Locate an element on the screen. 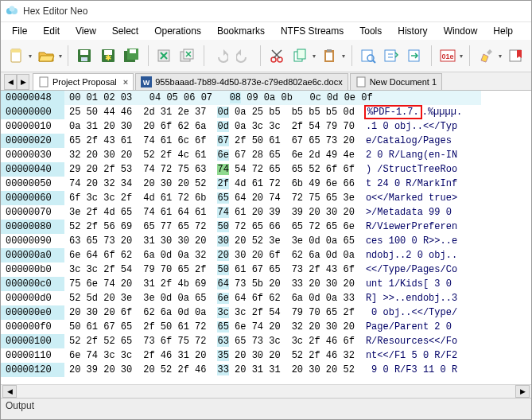  find-button is located at coordinates (368, 56).